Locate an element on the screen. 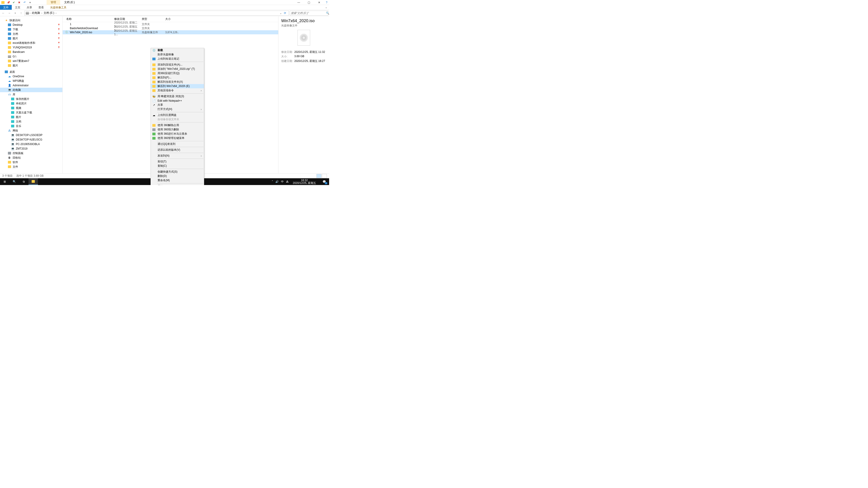 This screenshot has width=868, height=488. tray-ime: 中 is located at coordinates (282, 182).